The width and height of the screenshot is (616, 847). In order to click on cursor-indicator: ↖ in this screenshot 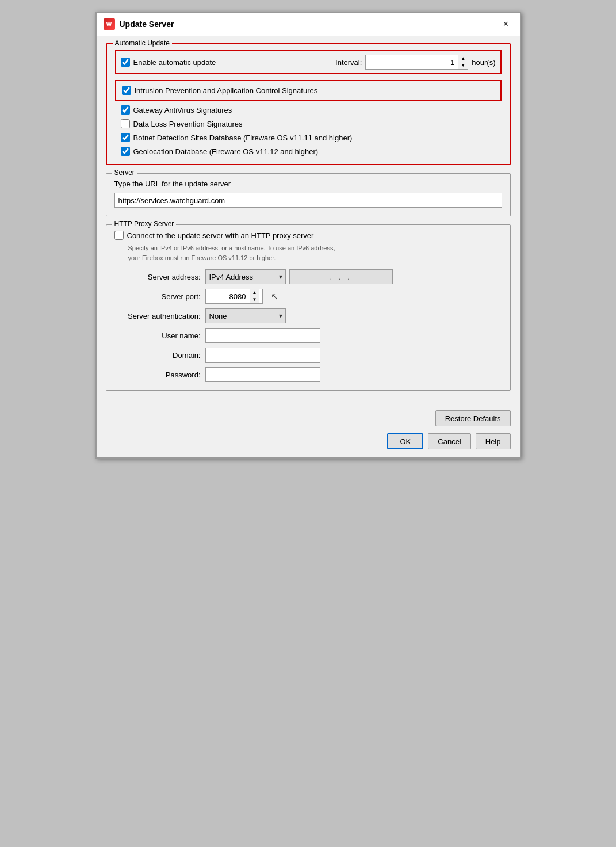, I will do `click(275, 297)`.